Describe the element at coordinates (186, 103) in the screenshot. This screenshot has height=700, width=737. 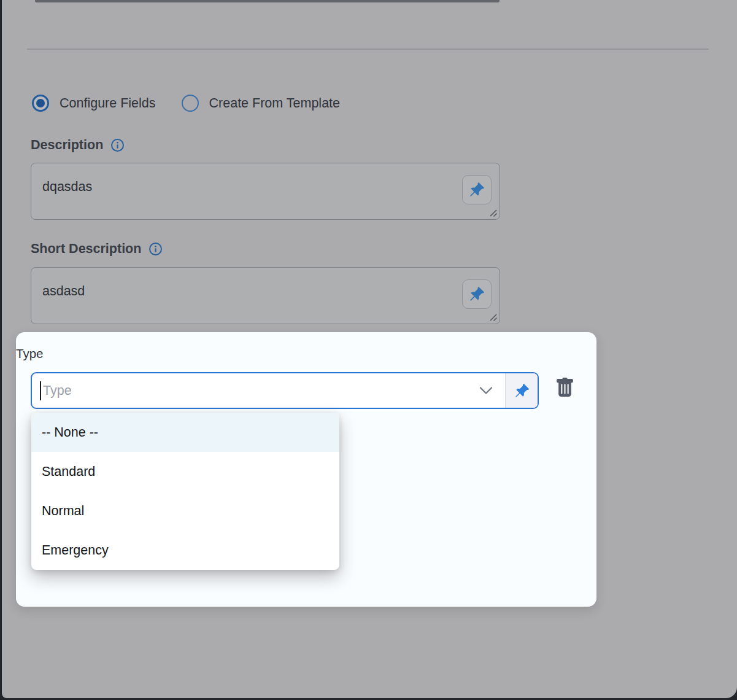
I see `creation-mode-radio-group: Configure Fields Create From Template` at that location.